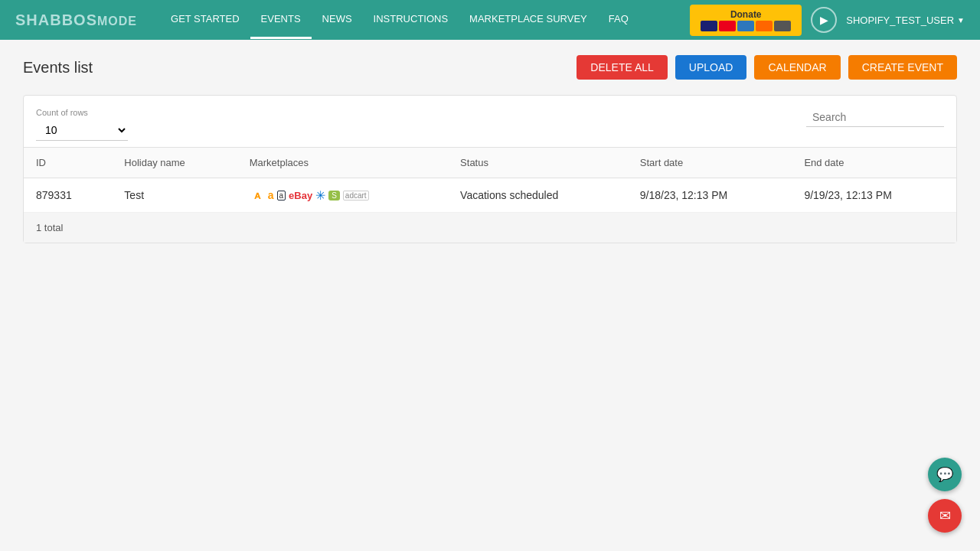  What do you see at coordinates (117, 21) in the screenshot?
I see `brand-suffix: MODE` at bounding box center [117, 21].